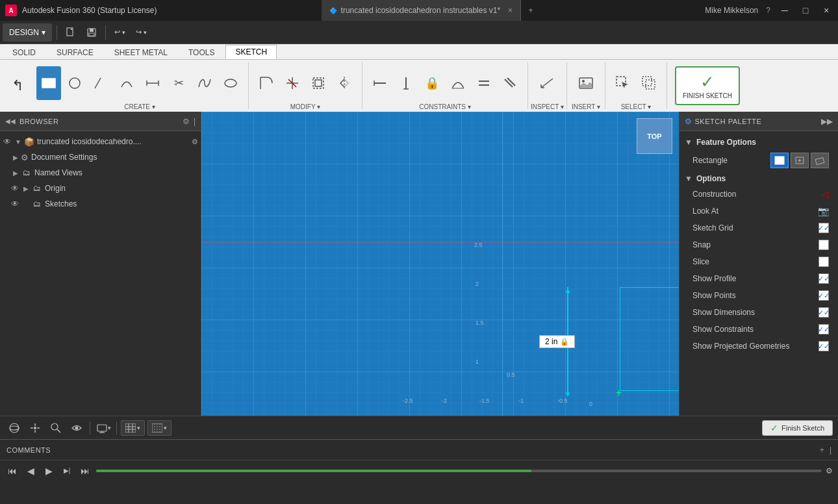 Image resolution: width=838 pixels, height=504 pixels. I want to click on look-at-icon: 📷, so click(824, 211).